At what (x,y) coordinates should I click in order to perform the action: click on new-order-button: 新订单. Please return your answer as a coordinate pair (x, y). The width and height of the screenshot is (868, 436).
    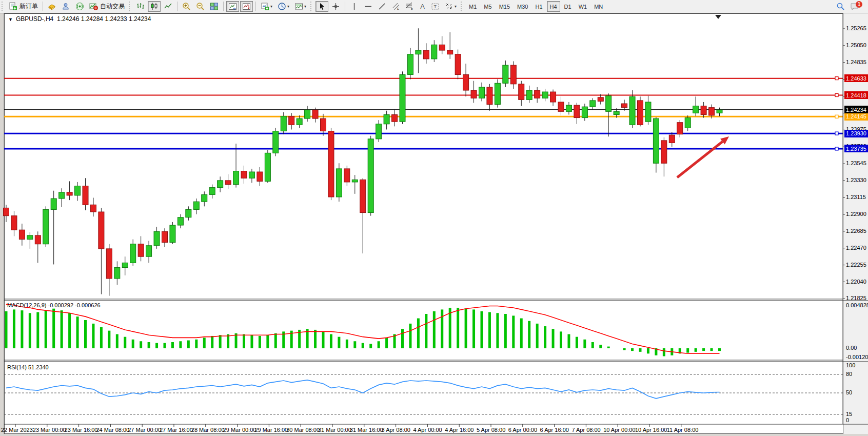
    Looking at the image, I should click on (24, 6).